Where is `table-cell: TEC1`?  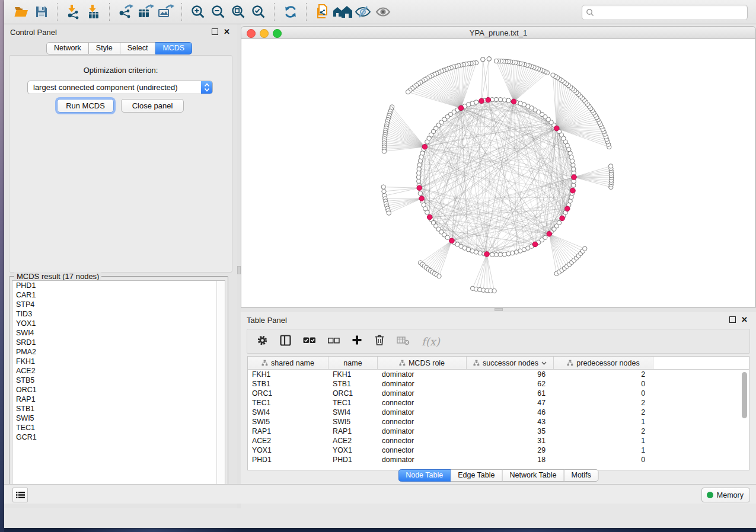
table-cell: TEC1 is located at coordinates (353, 403).